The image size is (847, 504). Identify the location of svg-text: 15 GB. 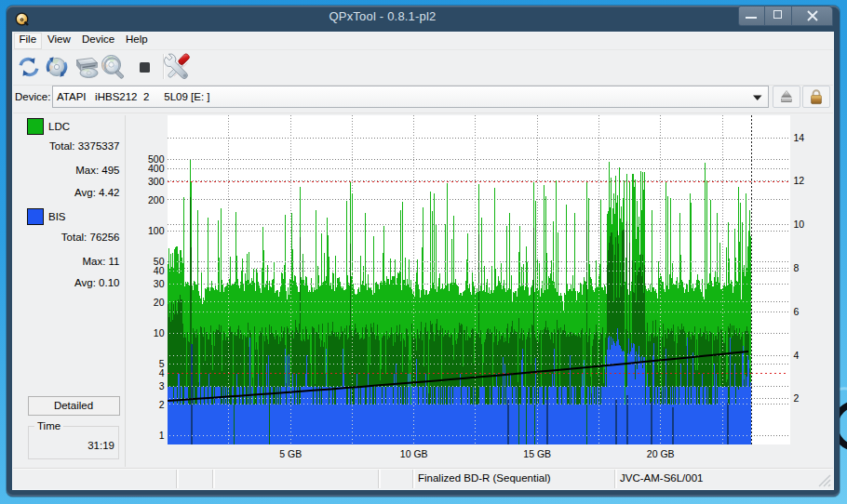
(537, 454).